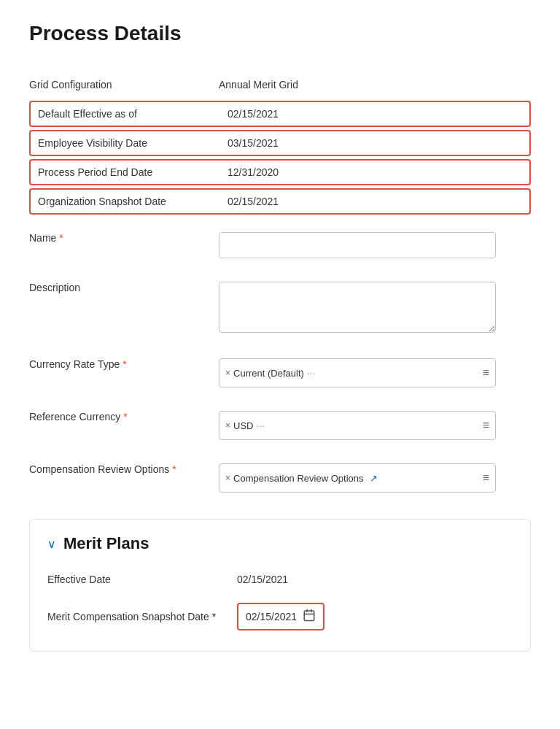  Describe the element at coordinates (357, 425) in the screenshot. I see `reference-currency-select: × USD ··· ≡` at that location.